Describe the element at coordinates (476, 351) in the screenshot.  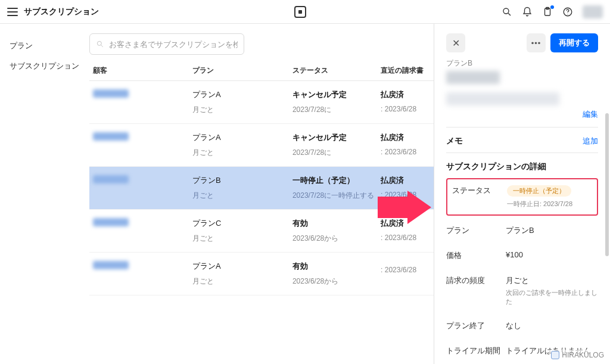
I see `detail-label: トライアル期間` at that location.